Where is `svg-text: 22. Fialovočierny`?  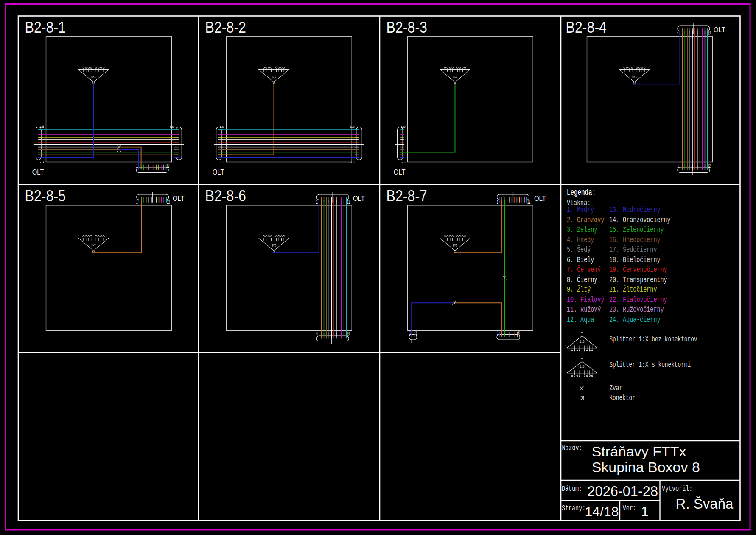 svg-text: 22. Fialovočierny is located at coordinates (638, 300).